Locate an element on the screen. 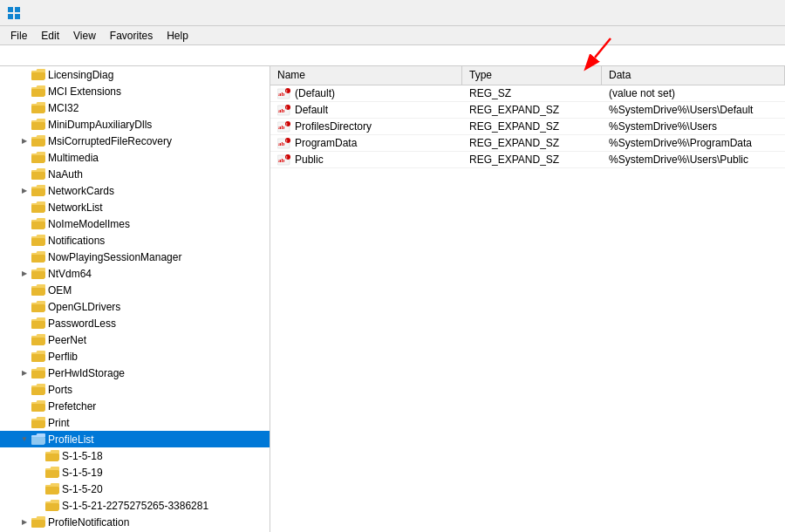  cell-name: ab ! ProfilesDirectory is located at coordinates (366, 126).